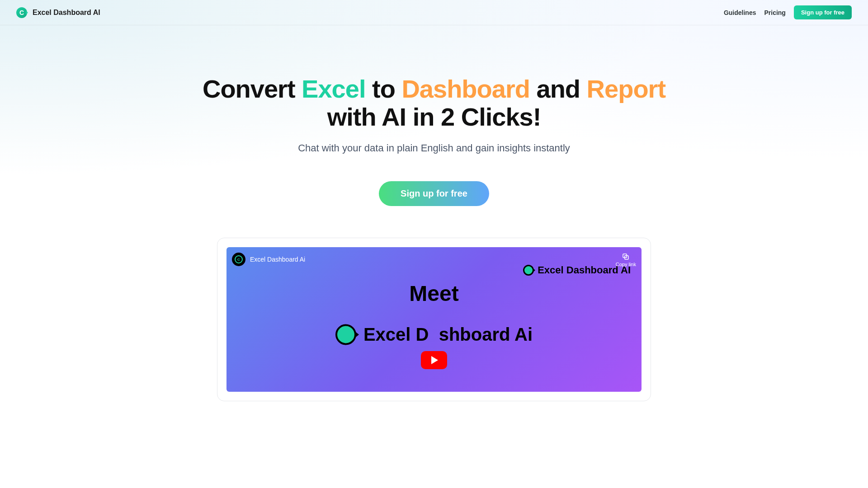  Describe the element at coordinates (448, 334) in the screenshot. I see `video-product-text: Excel Dashboard Ai` at that location.